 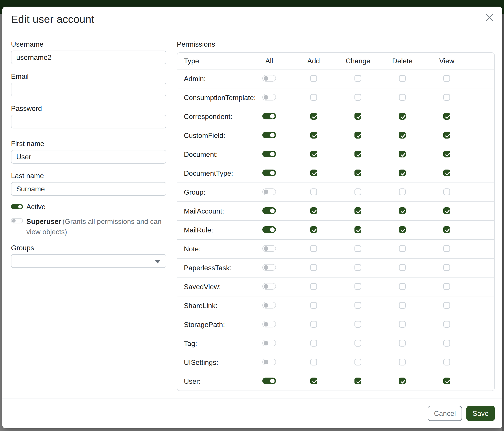 I want to click on first-name-label: First name, so click(x=89, y=144).